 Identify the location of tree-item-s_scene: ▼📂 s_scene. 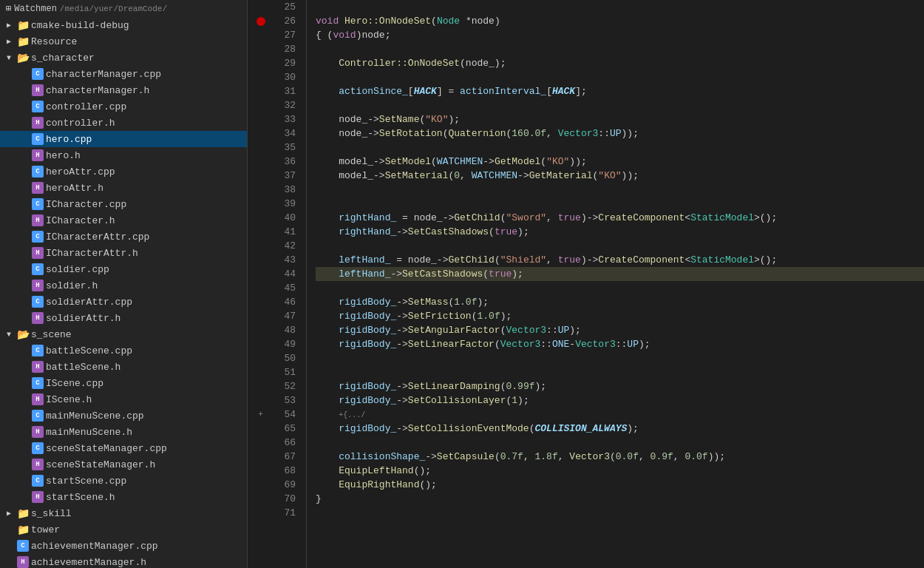
(123, 334).